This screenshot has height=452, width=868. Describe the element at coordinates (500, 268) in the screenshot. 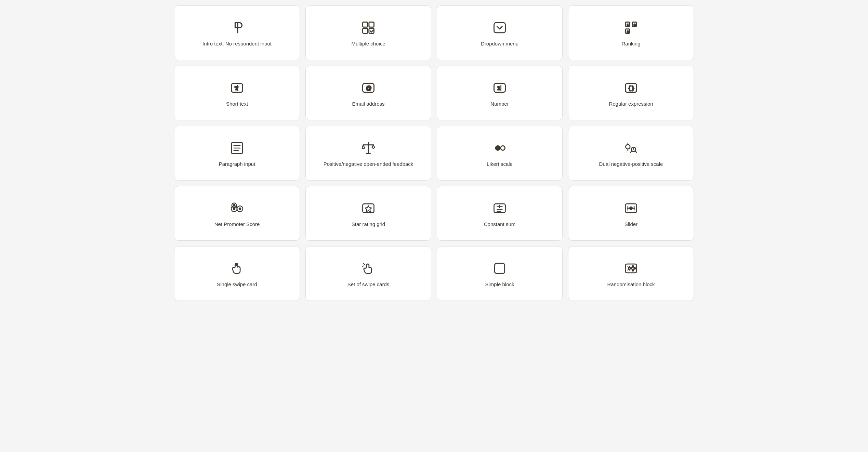

I see `simple-block-icon` at that location.